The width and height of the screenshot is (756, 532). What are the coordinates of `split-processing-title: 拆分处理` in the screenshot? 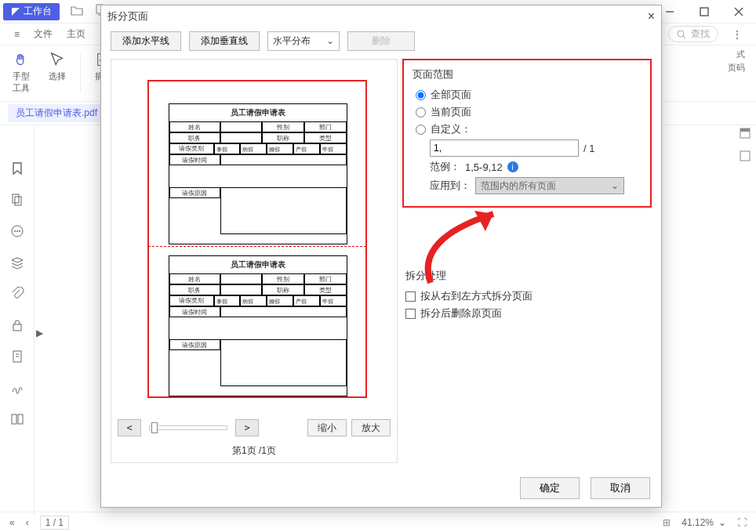 It's located at (524, 276).